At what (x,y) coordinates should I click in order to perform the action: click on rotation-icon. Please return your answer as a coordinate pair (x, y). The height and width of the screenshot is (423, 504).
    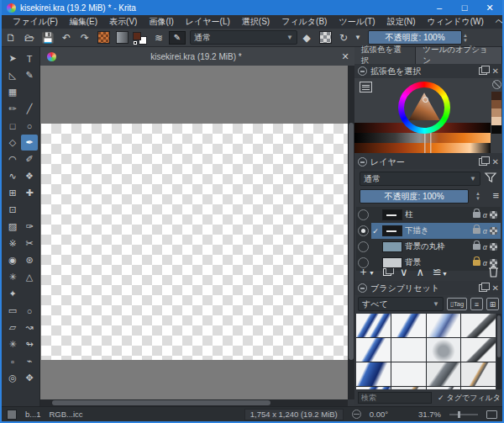
    Looking at the image, I should click on (356, 414).